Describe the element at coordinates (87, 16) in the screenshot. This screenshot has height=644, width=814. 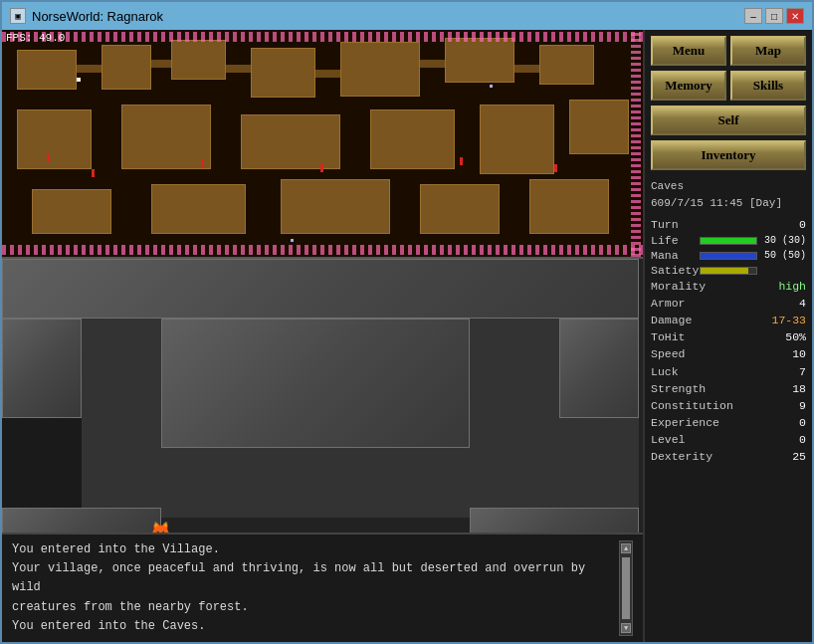
I see `title-bar-left: ▣ NorseWorld: Ragnarok` at that location.